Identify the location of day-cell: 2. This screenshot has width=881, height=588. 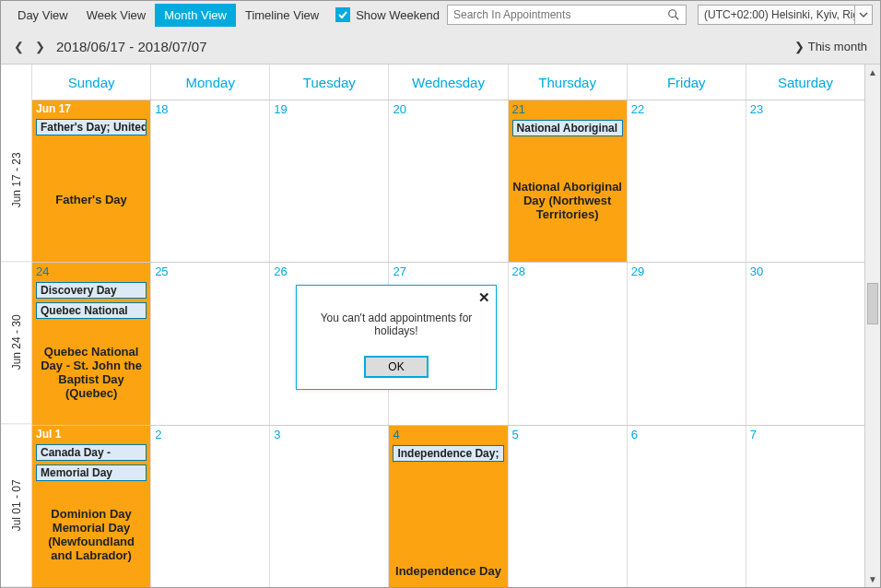
(210, 507).